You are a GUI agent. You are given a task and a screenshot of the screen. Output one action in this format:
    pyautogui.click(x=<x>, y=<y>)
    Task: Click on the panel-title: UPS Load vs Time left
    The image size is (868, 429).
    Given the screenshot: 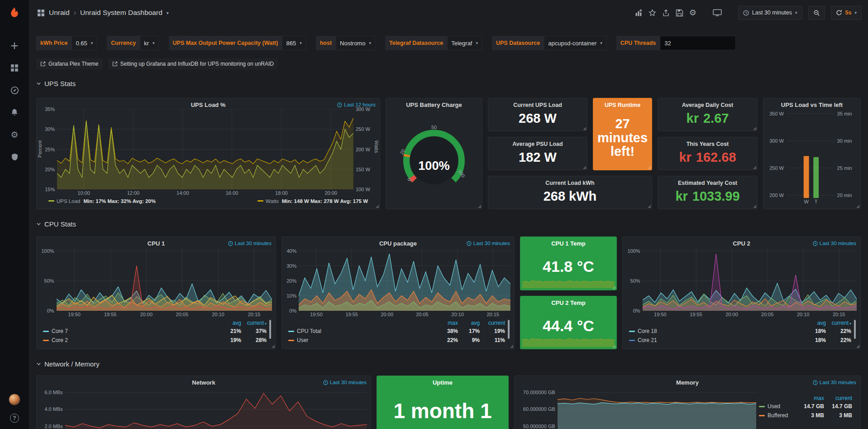 What is the action you would take?
    pyautogui.click(x=812, y=105)
    